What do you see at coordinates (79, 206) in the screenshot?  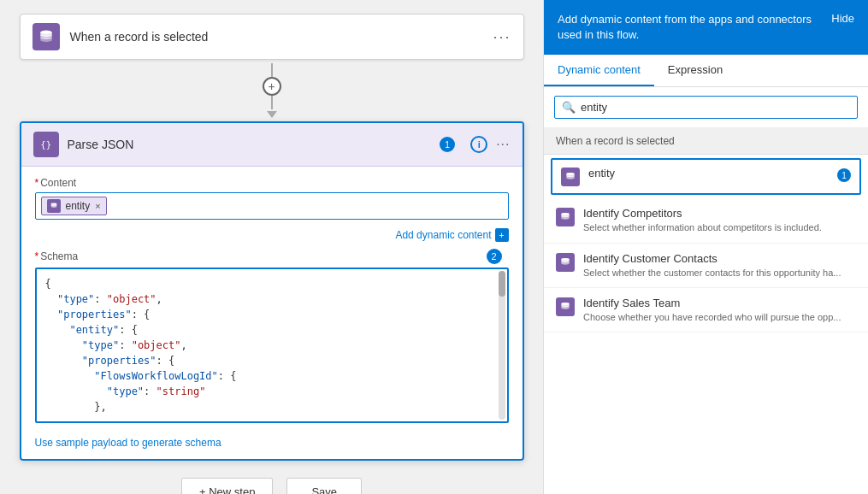 I see `entity-tag-label: entity` at bounding box center [79, 206].